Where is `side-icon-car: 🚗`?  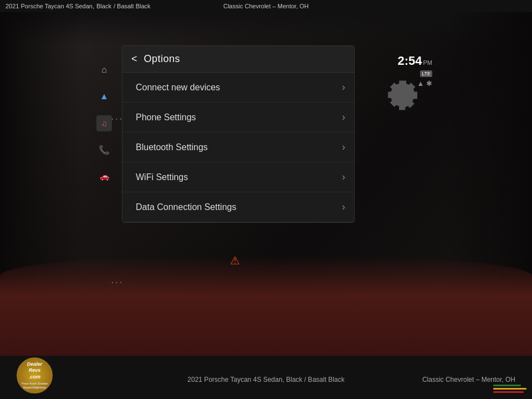 side-icon-car: 🚗 is located at coordinates (104, 176).